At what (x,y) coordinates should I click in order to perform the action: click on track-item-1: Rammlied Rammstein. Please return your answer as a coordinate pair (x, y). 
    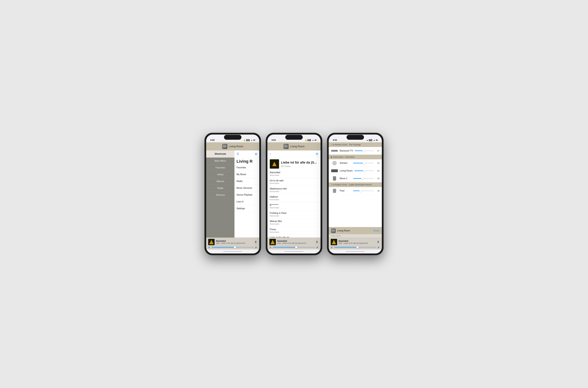
    Looking at the image, I should click on (294, 174).